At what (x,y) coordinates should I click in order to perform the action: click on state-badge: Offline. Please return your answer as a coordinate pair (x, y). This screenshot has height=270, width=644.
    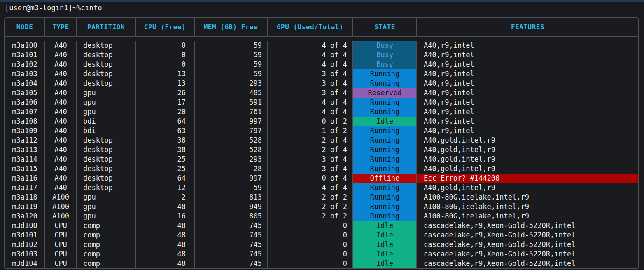
    Looking at the image, I should click on (385, 178).